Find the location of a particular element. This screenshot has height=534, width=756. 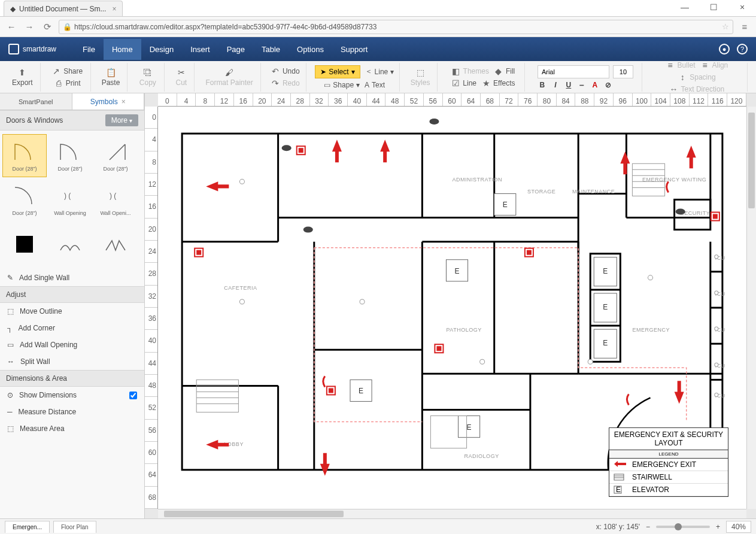

line-tool-button: ＜Line▾ is located at coordinates (379, 72).